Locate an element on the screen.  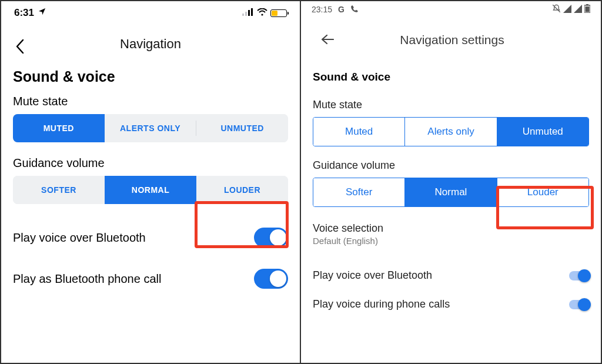
guidance-option-normal: Normal is located at coordinates (450, 192).